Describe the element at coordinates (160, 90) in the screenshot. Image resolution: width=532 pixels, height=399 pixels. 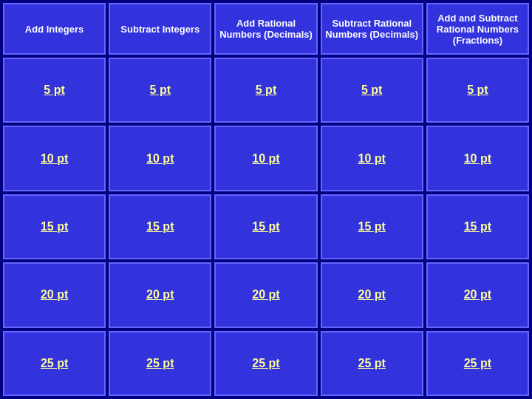
I see `cell-r1-c2: 5 pt` at that location.